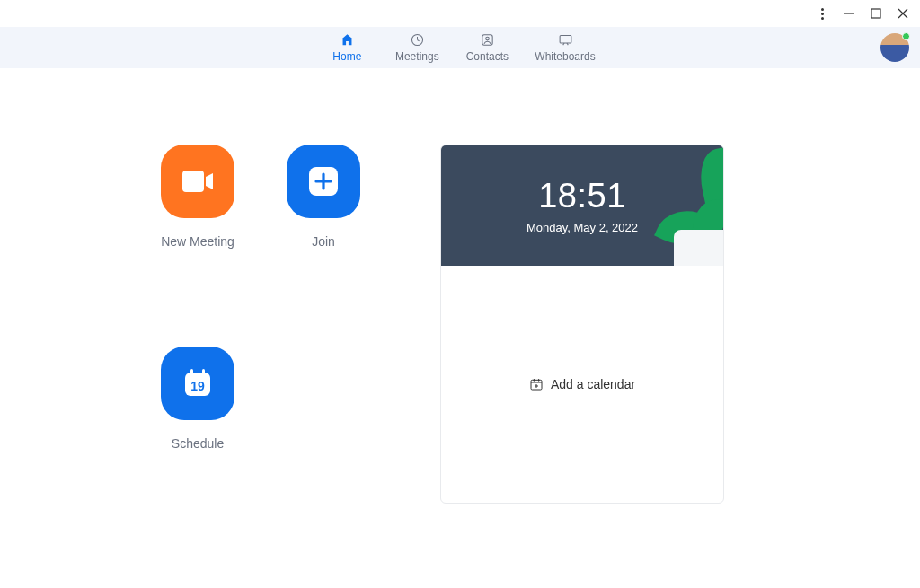 The image size is (920, 588). What do you see at coordinates (487, 57) in the screenshot?
I see `tab-label: Contacts` at bounding box center [487, 57].